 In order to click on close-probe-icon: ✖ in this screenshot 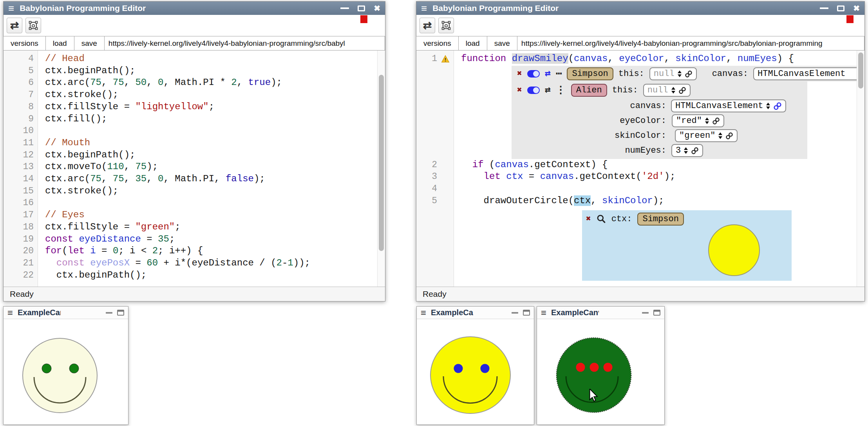, I will do `click(588, 219)`.